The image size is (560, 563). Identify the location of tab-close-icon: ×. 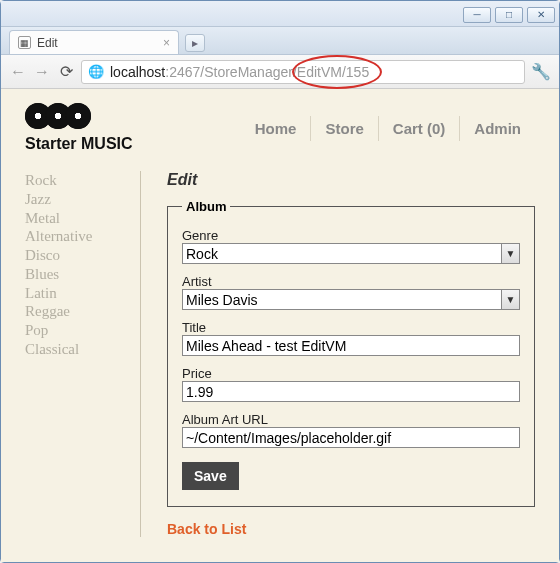
(166, 43).